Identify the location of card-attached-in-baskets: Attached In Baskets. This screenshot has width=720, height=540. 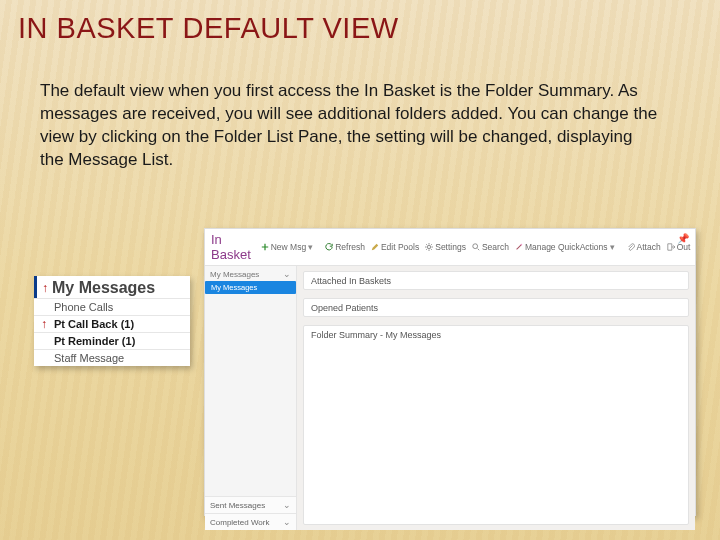
(496, 280).